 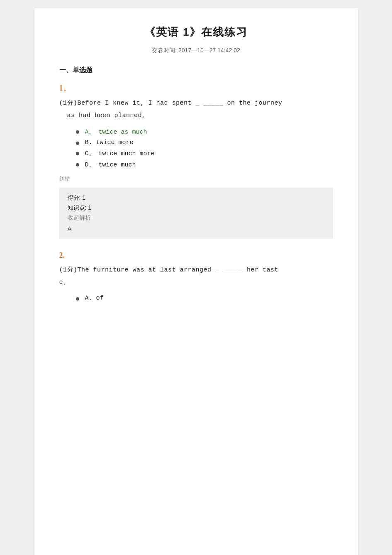 What do you see at coordinates (120, 154) in the screenshot?
I see `option-c-text: C。 twice much more` at bounding box center [120, 154].